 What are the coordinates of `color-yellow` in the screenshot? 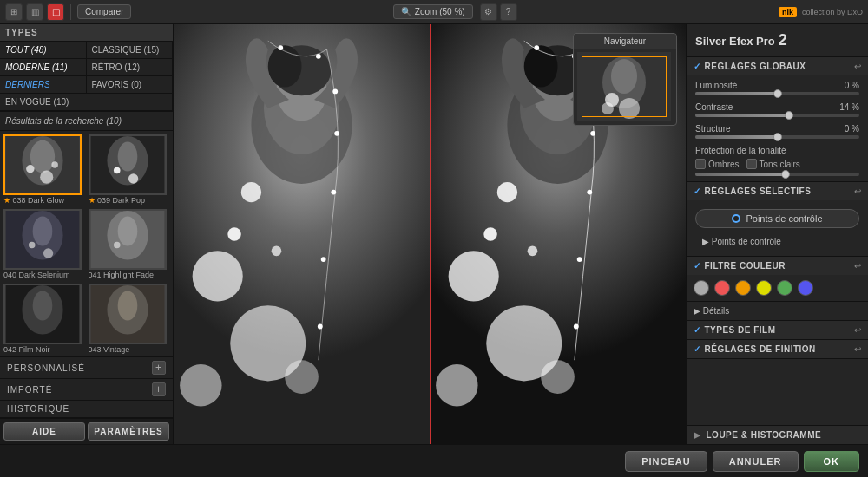 It's located at (764, 288).